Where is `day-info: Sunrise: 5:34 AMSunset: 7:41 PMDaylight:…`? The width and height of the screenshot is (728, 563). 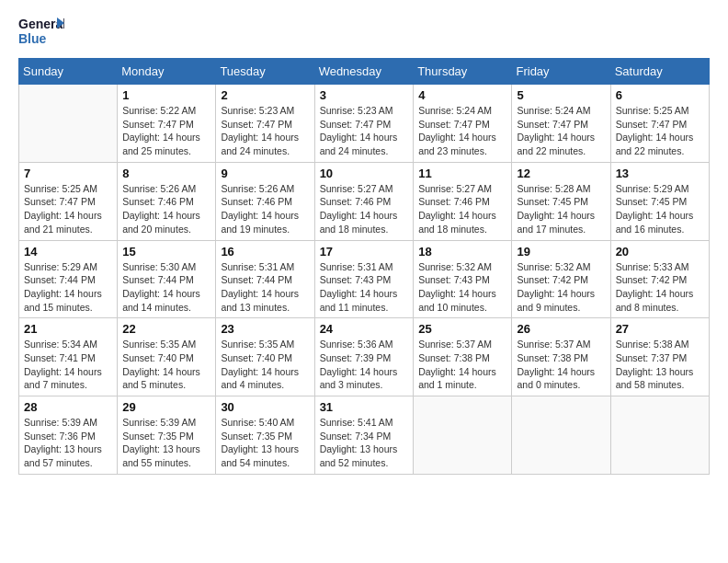
day-info: Sunrise: 5:34 AMSunset: 7:41 PMDaylight:… is located at coordinates (68, 364).